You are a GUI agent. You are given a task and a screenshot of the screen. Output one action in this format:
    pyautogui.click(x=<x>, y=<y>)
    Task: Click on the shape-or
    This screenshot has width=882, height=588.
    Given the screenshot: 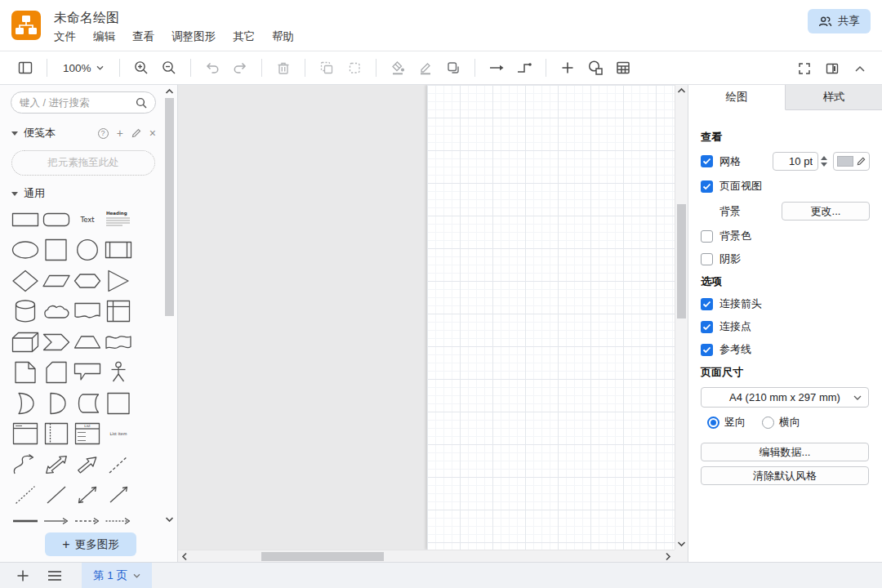 What is the action you would take?
    pyautogui.click(x=25, y=403)
    